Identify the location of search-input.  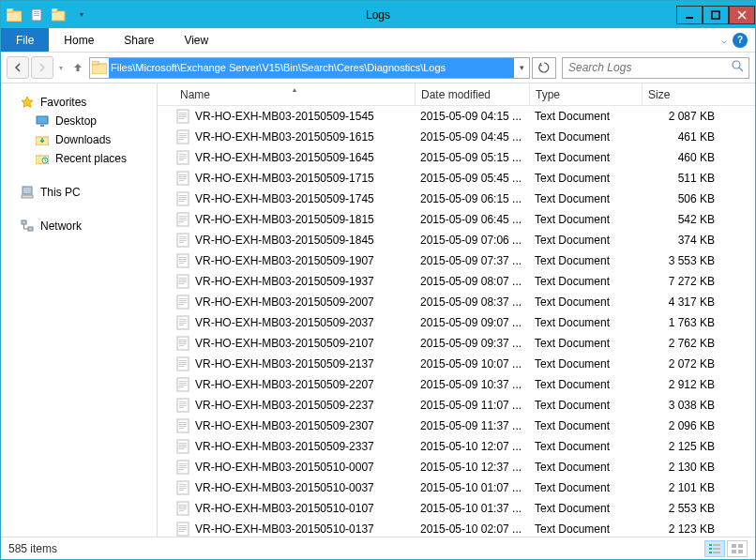
(644, 68).